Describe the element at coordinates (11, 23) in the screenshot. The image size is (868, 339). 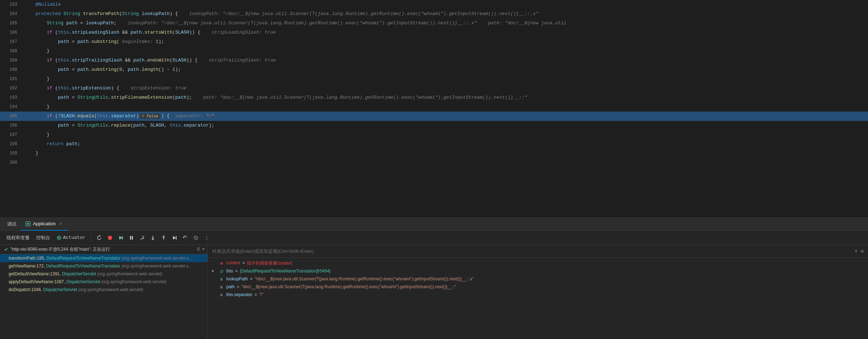
I see `line-number: 185` at that location.